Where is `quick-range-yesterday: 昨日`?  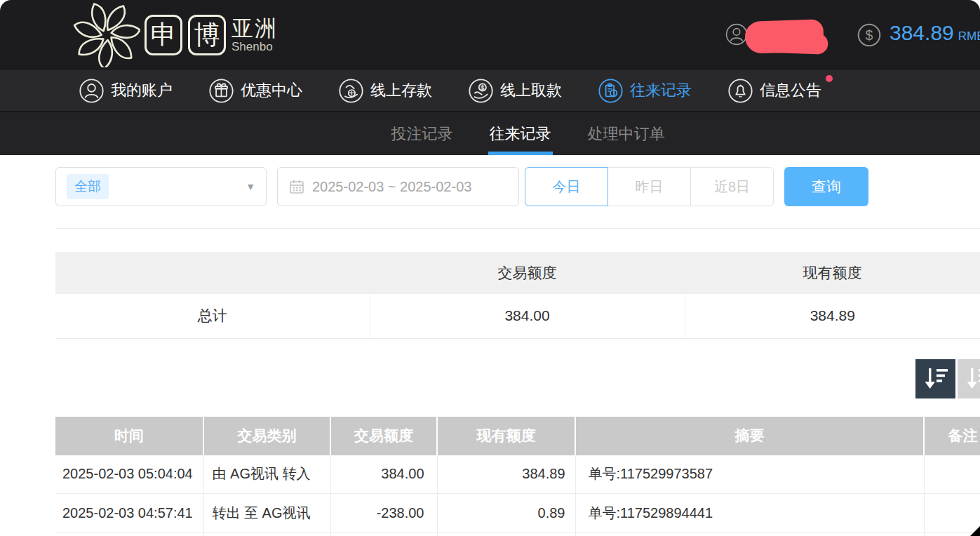 quick-range-yesterday: 昨日 is located at coordinates (650, 187).